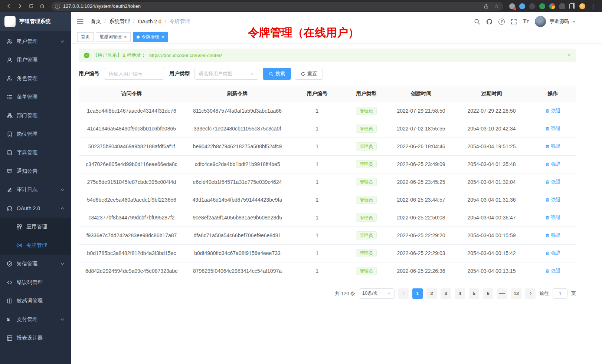 The image size is (602, 364). I want to click on page-size-select: 10条/页, so click(377, 294).